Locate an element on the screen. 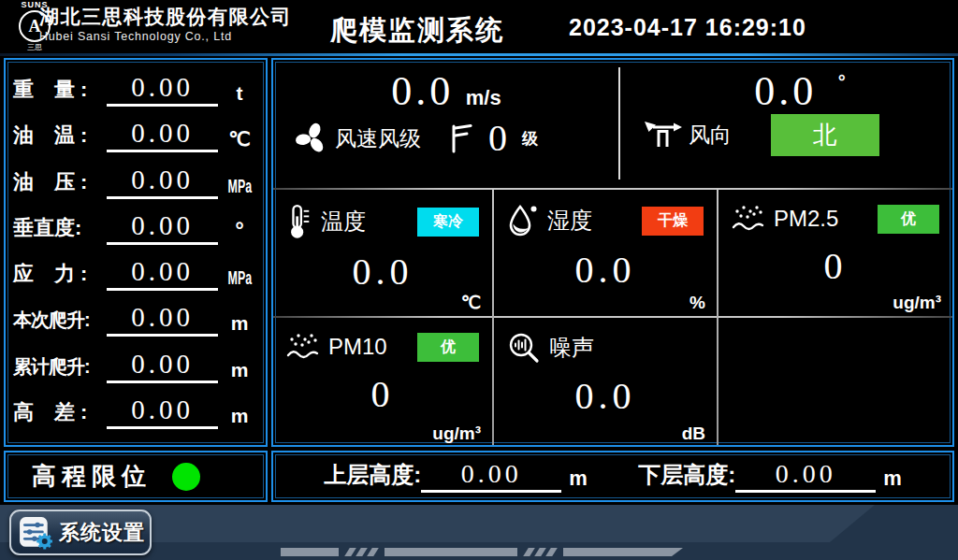 This screenshot has width=958, height=560. company-name-cn: 湖北三思科技股份有限公司 is located at coordinates (166, 17).